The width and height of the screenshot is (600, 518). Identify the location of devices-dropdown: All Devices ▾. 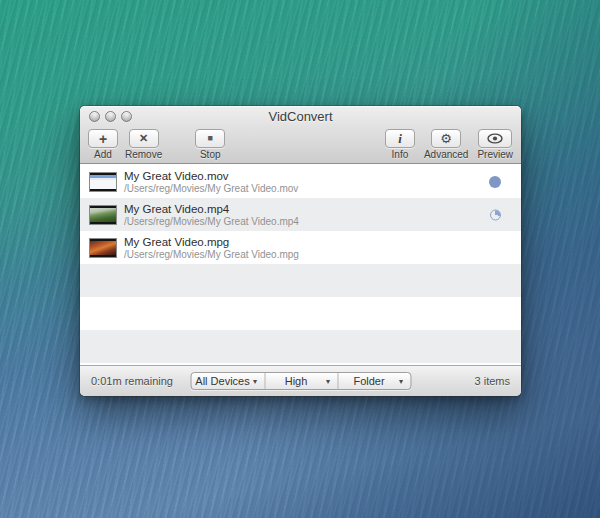
(228, 381).